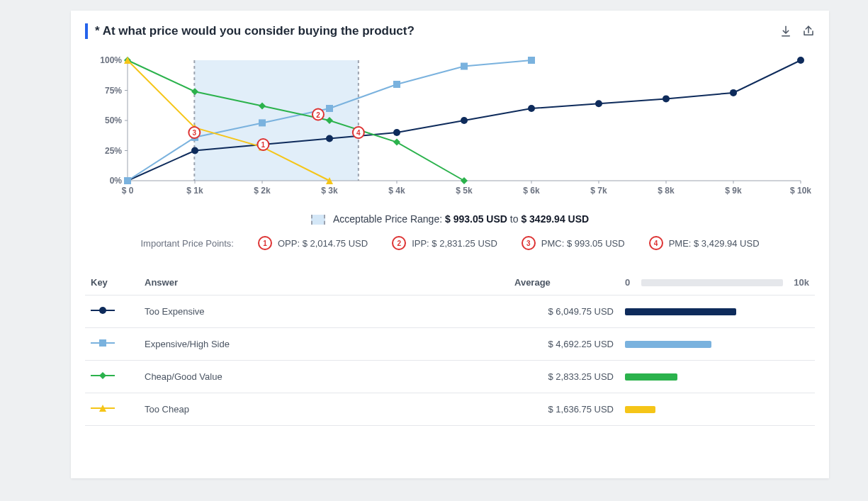 Image resolution: width=868 pixels, height=501 pixels. What do you see at coordinates (318, 115) in the screenshot?
I see `svg-text: 2` at bounding box center [318, 115].